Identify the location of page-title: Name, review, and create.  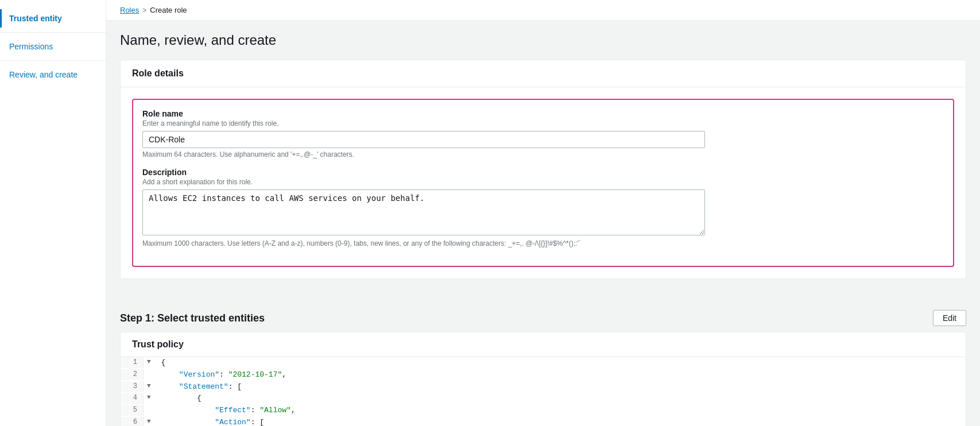
(543, 40).